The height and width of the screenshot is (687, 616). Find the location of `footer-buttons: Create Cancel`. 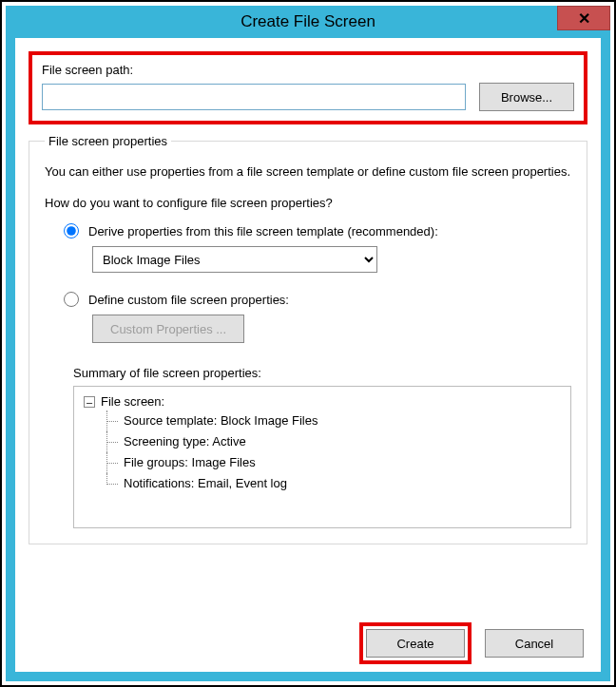

footer-buttons: Create Cancel is located at coordinates (472, 643).